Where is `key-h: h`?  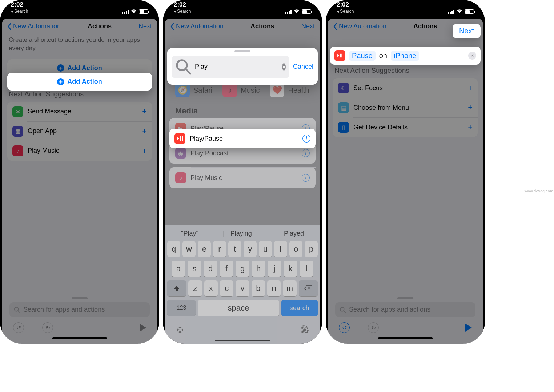
key-h: h is located at coordinates (258, 269).